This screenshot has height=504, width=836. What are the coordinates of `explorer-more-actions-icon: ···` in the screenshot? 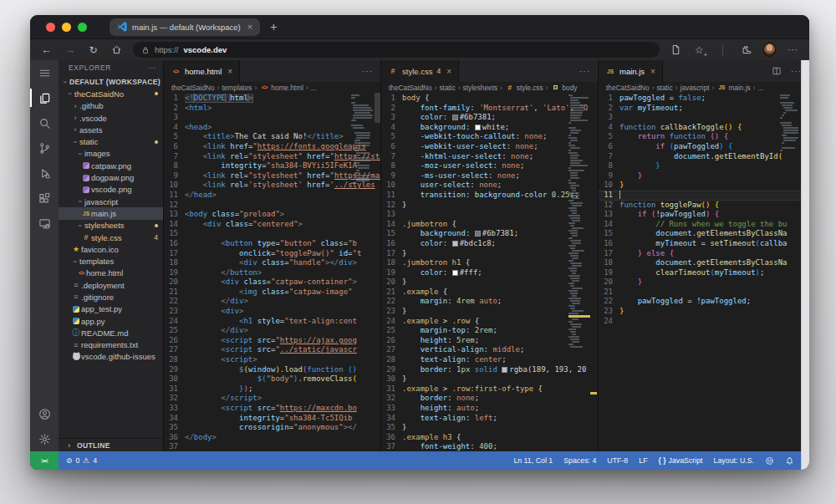 It's located at (152, 68).